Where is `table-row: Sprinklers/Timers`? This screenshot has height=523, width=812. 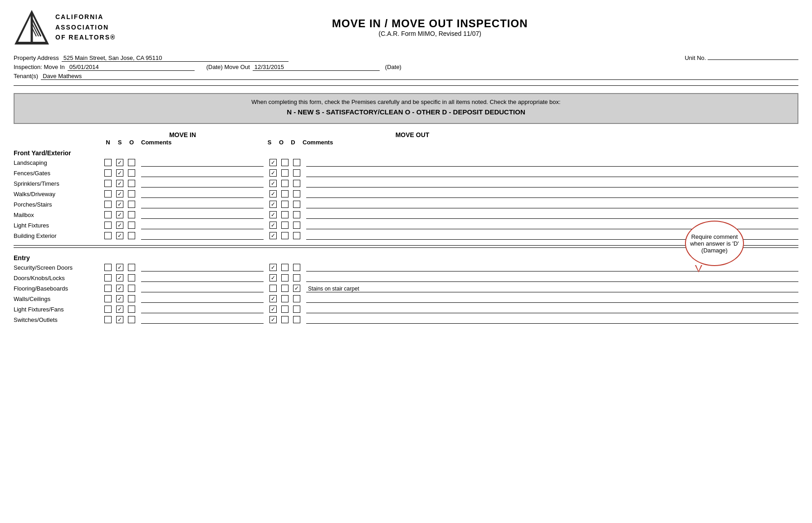 table-row: Sprinklers/Timers is located at coordinates (406, 183).